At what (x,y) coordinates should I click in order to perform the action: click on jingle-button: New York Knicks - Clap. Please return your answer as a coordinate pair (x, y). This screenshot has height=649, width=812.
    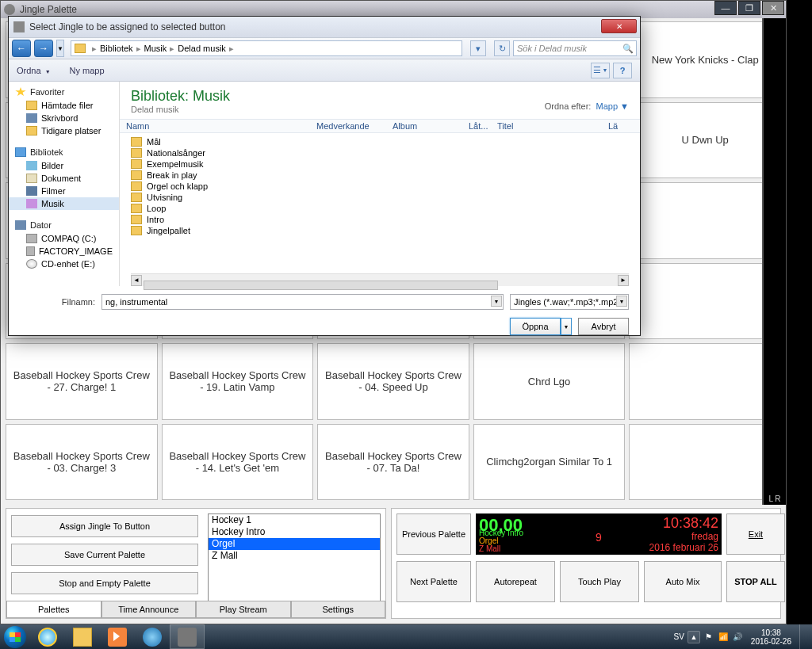
    Looking at the image, I should click on (705, 60).